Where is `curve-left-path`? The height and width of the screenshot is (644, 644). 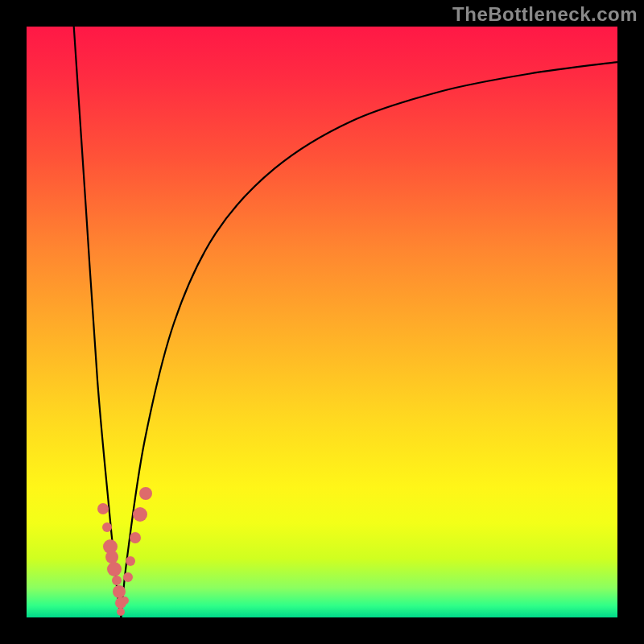
curve-left-path is located at coordinates (98, 322).